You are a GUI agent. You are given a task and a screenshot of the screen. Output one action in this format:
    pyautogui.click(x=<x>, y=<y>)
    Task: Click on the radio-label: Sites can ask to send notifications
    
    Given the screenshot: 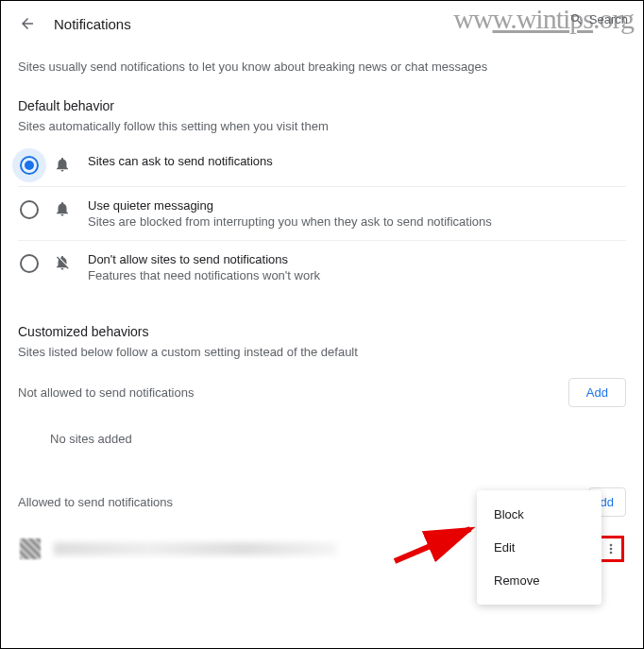 What is the action you would take?
    pyautogui.click(x=356, y=161)
    